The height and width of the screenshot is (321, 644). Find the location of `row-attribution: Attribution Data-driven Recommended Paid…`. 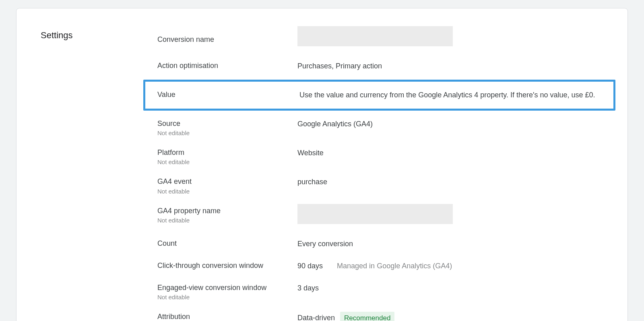

row-attribution: Attribution Data-driven Recommended Paid… is located at coordinates (380, 314).